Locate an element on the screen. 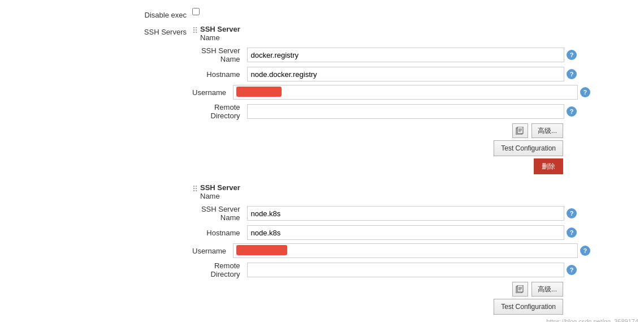 The image size is (644, 322). server1-test-button: Test Configuration is located at coordinates (528, 148).